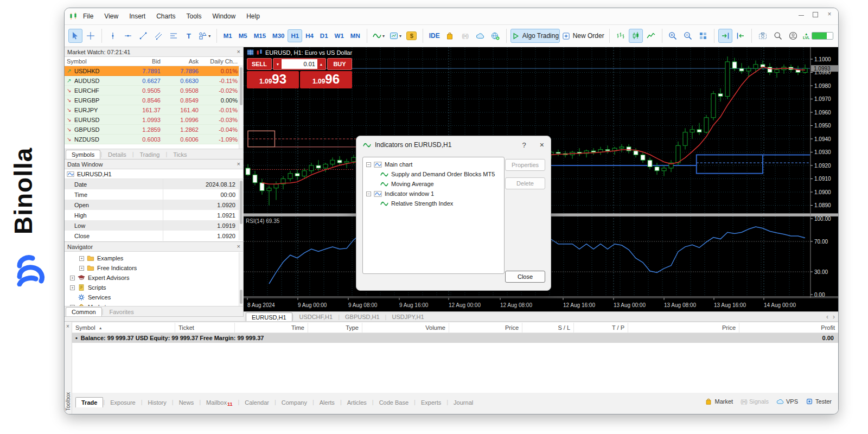  What do you see at coordinates (137, 16) in the screenshot?
I see `menu-item-insert: Insert` at bounding box center [137, 16].